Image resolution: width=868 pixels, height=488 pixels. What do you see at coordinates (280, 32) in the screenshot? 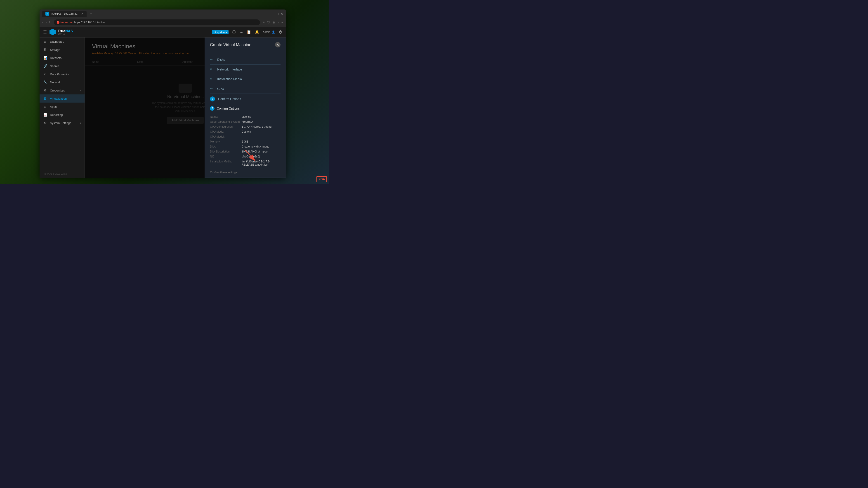
I see `power-icon: ⏻` at bounding box center [280, 32].